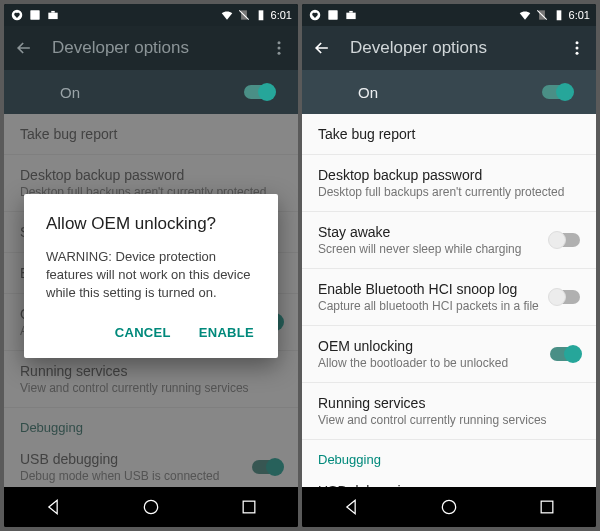  What do you see at coordinates (151, 276) in the screenshot?
I see `dialog-body: WARNING: Device protection features will…` at bounding box center [151, 276].